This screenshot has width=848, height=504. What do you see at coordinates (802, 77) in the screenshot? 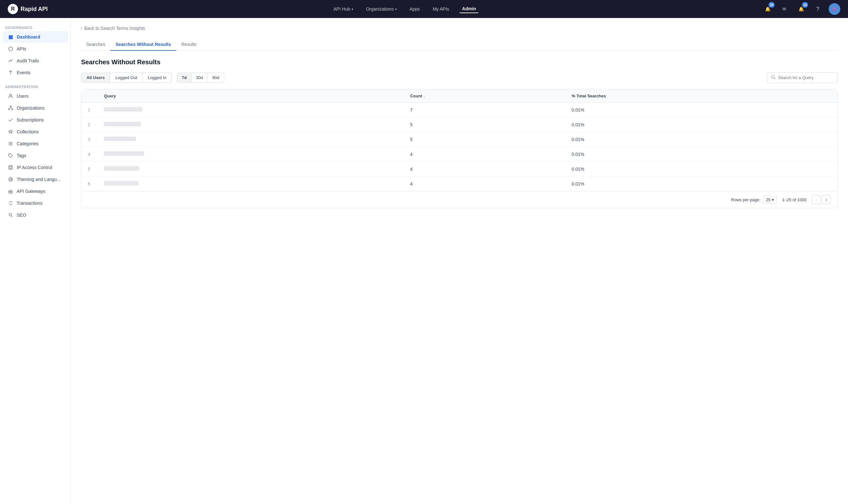
I see `query-search-box` at bounding box center [802, 77].